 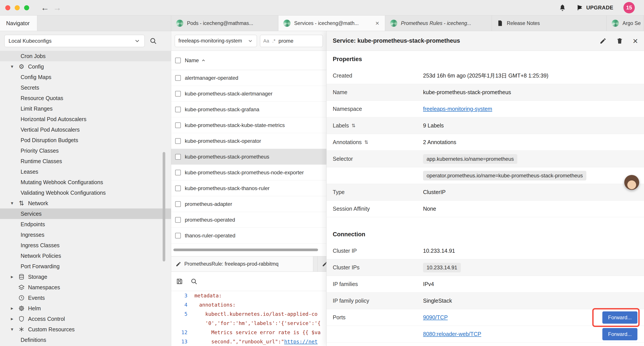 I want to click on namespace-select: freeleaps-monitoring-system, so click(x=216, y=41).